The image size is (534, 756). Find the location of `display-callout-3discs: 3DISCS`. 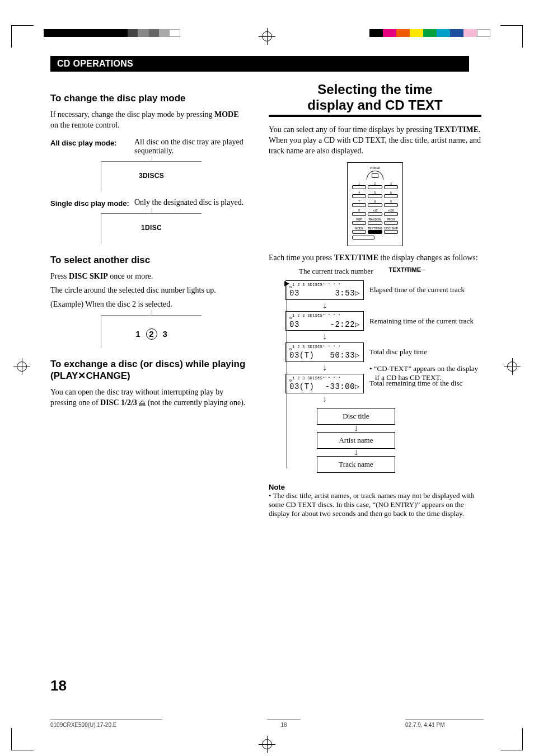

display-callout-3discs: 3DISCS is located at coordinates (151, 176).